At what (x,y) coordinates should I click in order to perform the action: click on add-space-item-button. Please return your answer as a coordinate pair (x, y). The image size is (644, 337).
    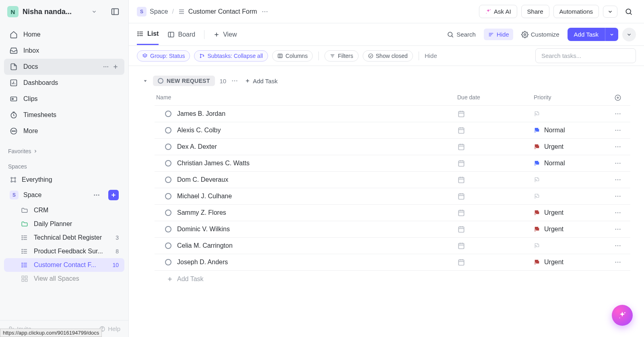
    Looking at the image, I should click on (114, 195).